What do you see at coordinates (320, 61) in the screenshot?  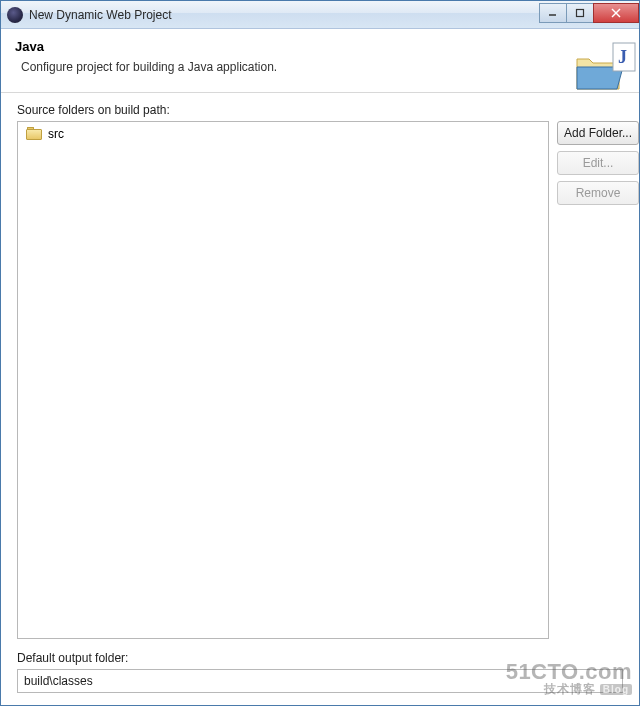 I see `wizard-header: Java Configure project for building a Ja…` at bounding box center [320, 61].